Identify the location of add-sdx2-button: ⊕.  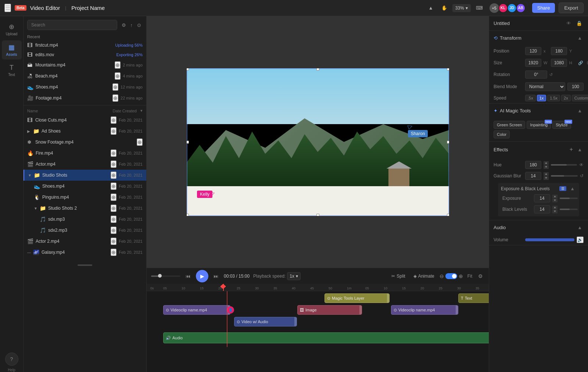
(114, 230).